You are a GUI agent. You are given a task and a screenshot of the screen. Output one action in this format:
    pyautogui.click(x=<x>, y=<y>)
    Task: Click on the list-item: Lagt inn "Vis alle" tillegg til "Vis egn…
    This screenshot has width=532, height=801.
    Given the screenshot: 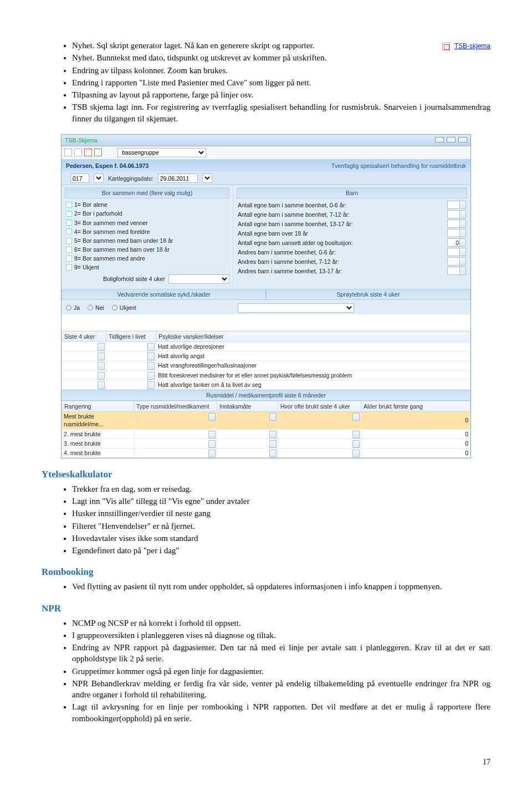 What is the action you would take?
    pyautogui.click(x=282, y=501)
    